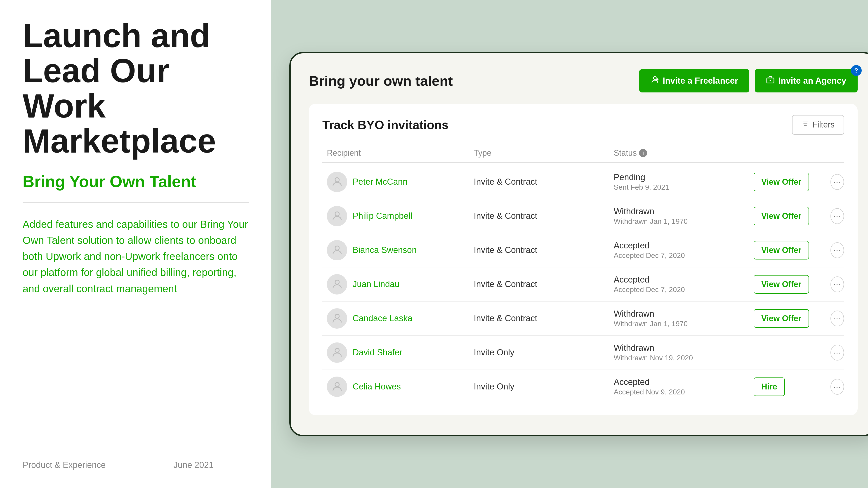 The image size is (868, 488). Describe the element at coordinates (400, 284) in the screenshot. I see `recipient-cell: Juan Lindau` at that location.